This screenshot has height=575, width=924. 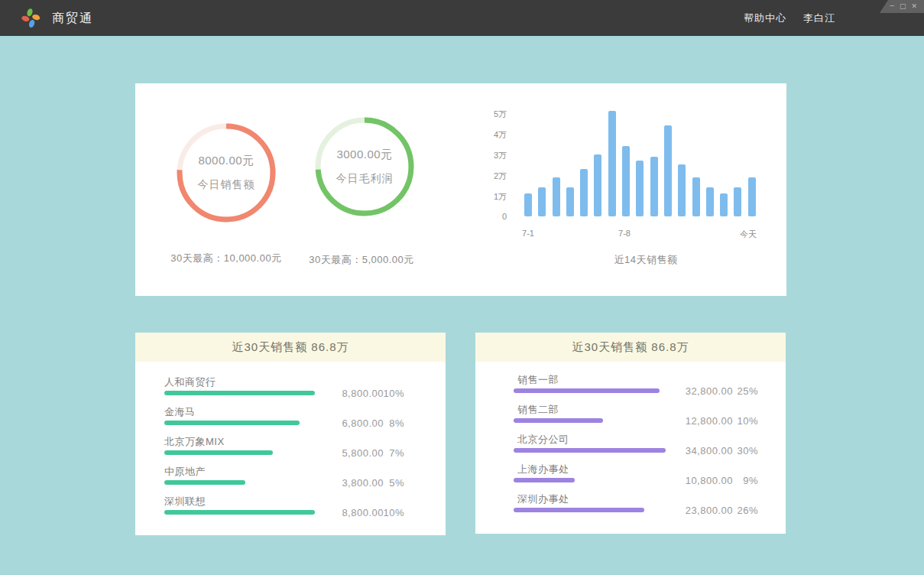 I want to click on y-tick: 1万, so click(x=488, y=197).